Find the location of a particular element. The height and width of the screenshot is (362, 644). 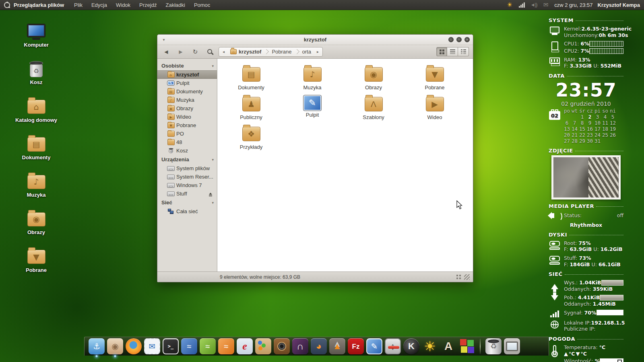

forward-button: ► is located at coordinates (181, 51).